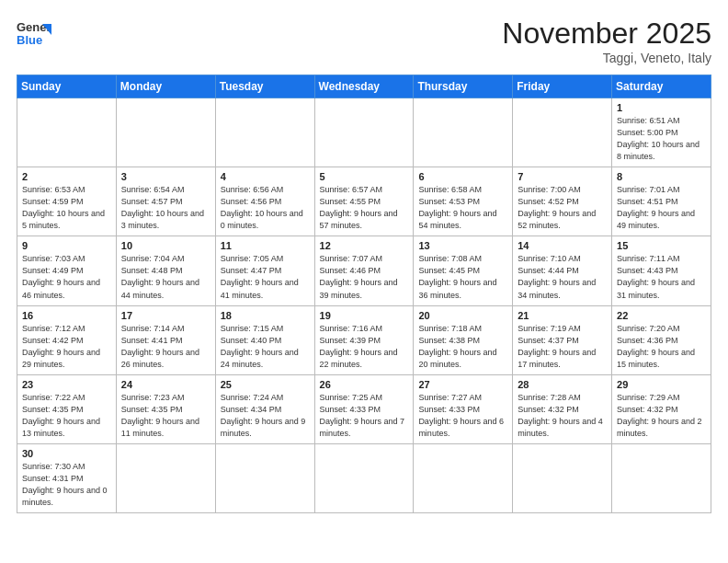 The width and height of the screenshot is (728, 563). Describe the element at coordinates (463, 316) in the screenshot. I see `day-number: 20` at that location.